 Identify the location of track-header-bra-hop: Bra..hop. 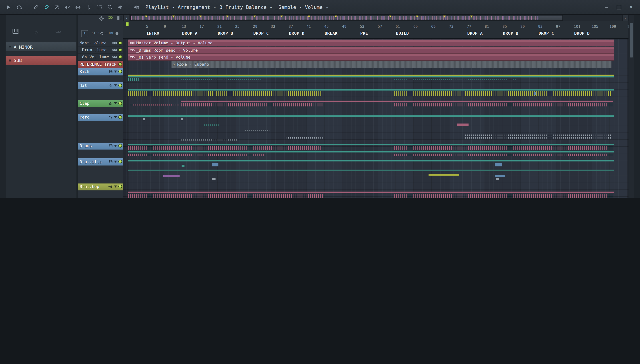
(101, 187).